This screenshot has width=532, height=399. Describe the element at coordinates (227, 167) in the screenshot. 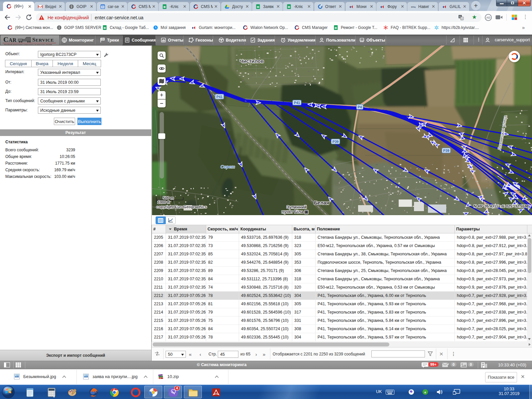

I see `svg-text: Серет` at that location.